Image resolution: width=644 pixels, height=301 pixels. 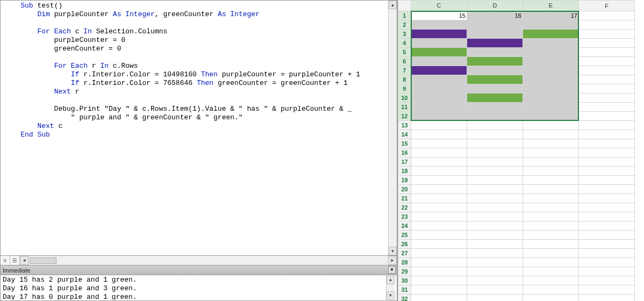 What do you see at coordinates (405, 298) in the screenshot?
I see `row-header-32: 32` at bounding box center [405, 298].